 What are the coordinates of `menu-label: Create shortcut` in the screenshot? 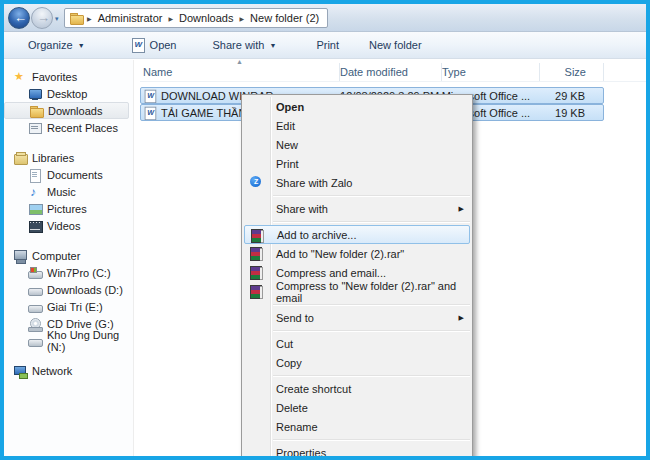 It's located at (314, 389).